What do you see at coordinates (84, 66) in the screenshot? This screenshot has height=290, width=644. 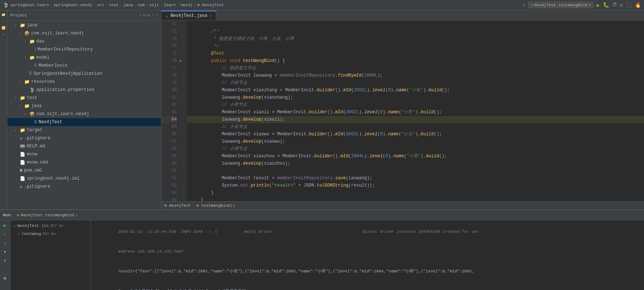 I see `tree-item-member-invit: C MemberInvit` at bounding box center [84, 66].